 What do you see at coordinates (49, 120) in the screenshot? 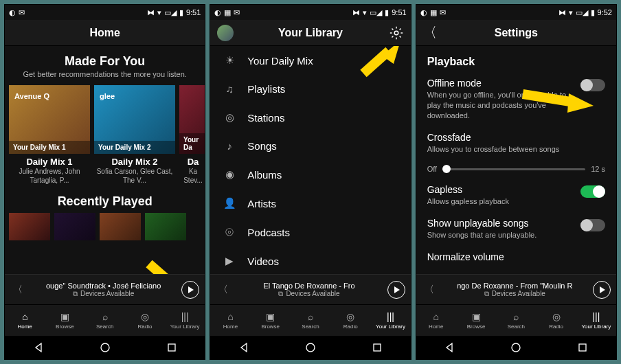
I see `album-art: Avenue Q Your Daily Mix 1` at bounding box center [49, 120].